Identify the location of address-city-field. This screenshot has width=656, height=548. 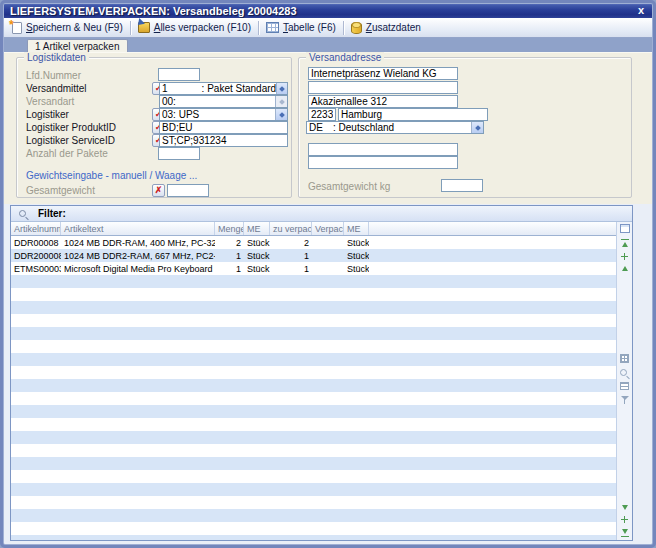
(413, 114).